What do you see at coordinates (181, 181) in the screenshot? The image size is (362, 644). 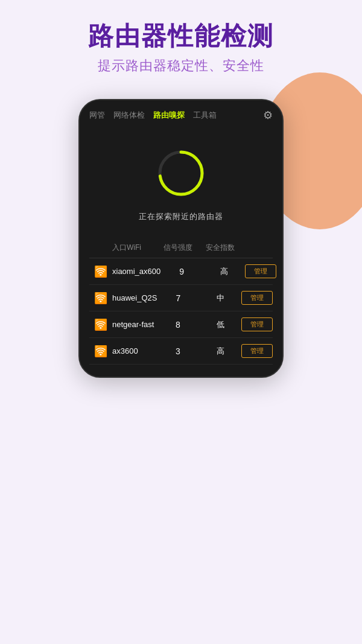 I see `loading-area: 正在探索附近的路由器` at bounding box center [181, 181].